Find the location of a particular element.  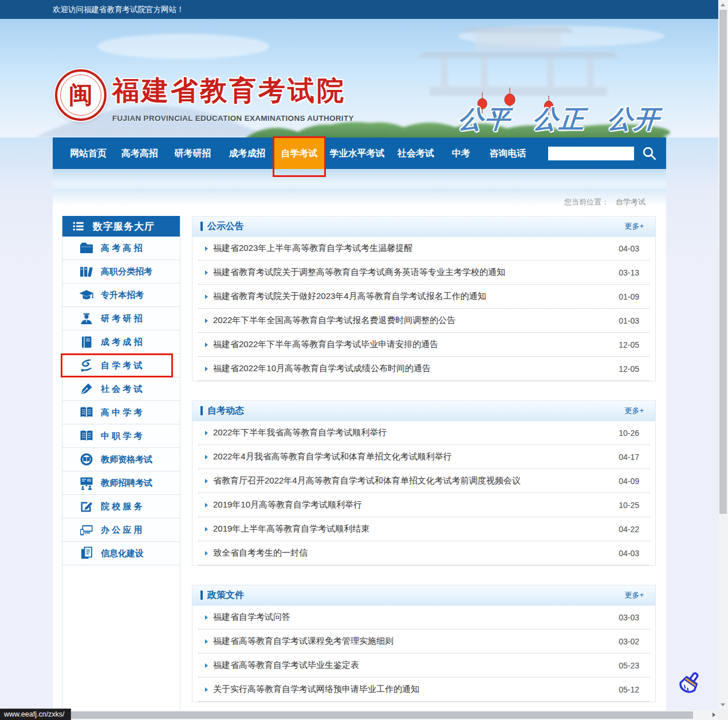

search-input is located at coordinates (591, 154).